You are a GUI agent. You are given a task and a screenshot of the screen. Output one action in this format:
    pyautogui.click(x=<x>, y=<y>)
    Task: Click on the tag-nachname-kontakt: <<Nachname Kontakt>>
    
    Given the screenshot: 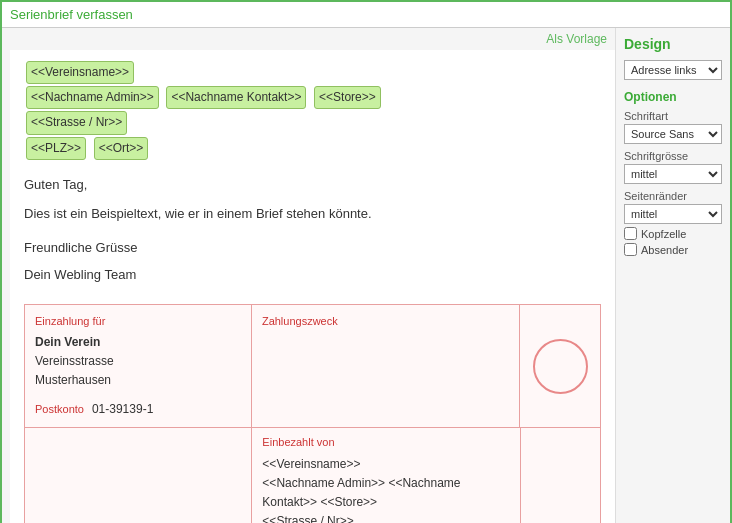 What is the action you would take?
    pyautogui.click(x=236, y=98)
    